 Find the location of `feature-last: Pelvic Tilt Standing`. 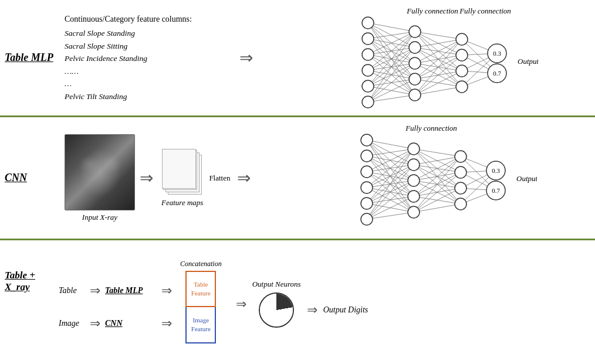

feature-last: Pelvic Tilt Standing is located at coordinates (150, 97).